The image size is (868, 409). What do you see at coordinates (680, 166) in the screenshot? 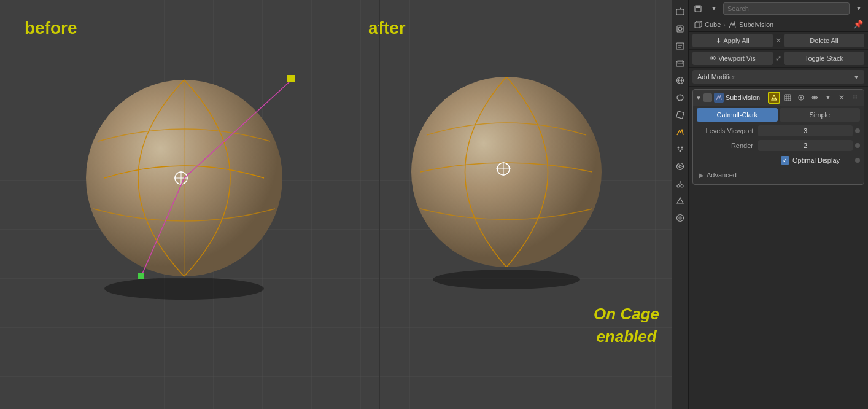
I see `sidebar-icon-physics` at bounding box center [680, 166].